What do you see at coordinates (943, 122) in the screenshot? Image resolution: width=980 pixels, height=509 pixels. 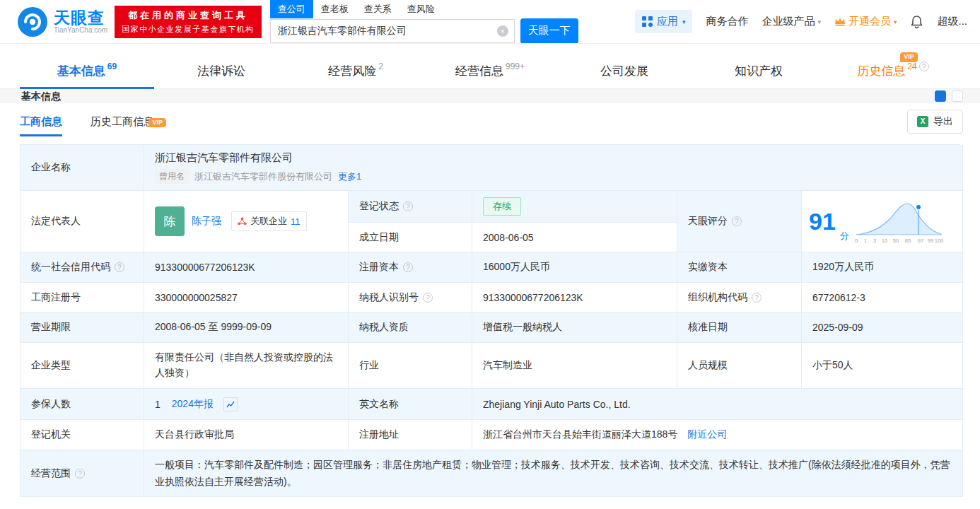 I see `export-label: 导出` at bounding box center [943, 122].